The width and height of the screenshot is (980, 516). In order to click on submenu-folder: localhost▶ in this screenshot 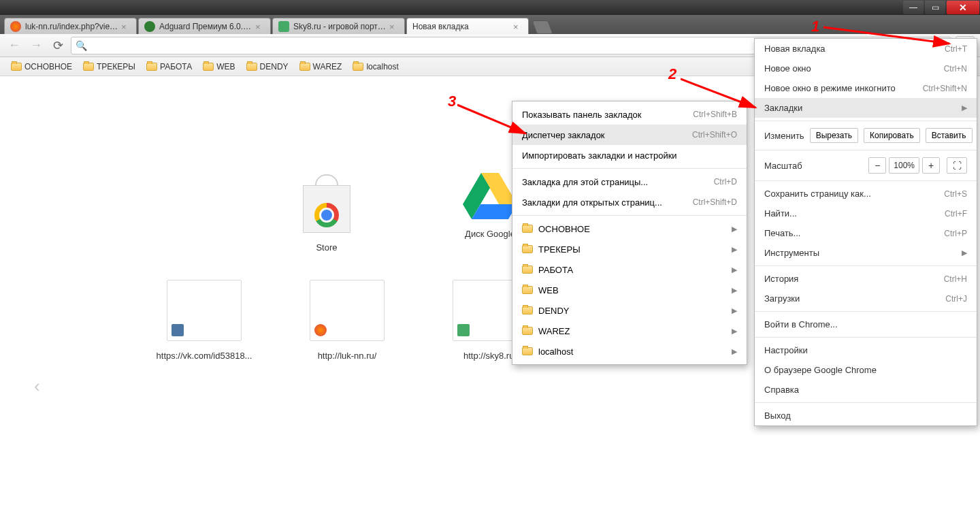, I will do `click(630, 351)`.